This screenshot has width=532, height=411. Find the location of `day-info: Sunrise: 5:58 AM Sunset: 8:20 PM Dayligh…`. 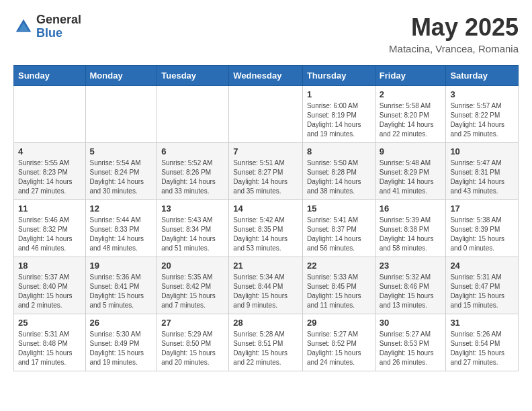

day-info: Sunrise: 5:58 AM Sunset: 8:20 PM Dayligh… is located at coordinates (411, 120).